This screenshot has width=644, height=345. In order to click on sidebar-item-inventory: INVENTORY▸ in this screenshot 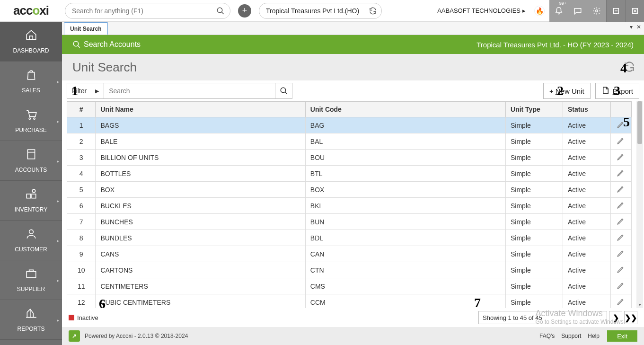, I will do `click(31, 201)`.